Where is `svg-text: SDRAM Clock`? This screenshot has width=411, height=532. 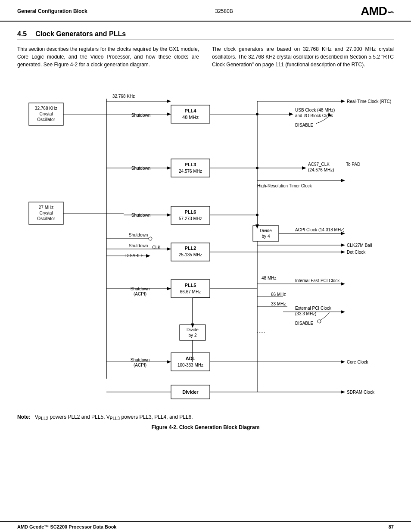
svg-text: SDRAM Clock is located at coordinates (361, 392).